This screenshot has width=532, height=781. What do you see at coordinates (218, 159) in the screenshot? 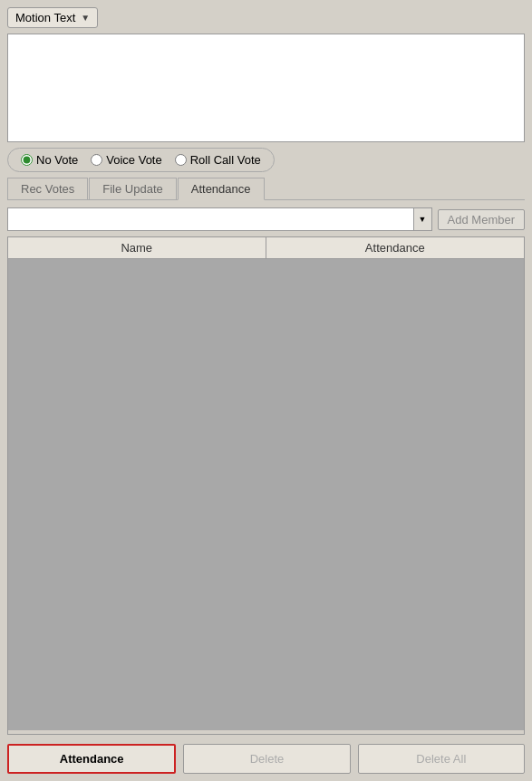
I see `roll-call-vote-radio: Roll Call Vote` at bounding box center [218, 159].